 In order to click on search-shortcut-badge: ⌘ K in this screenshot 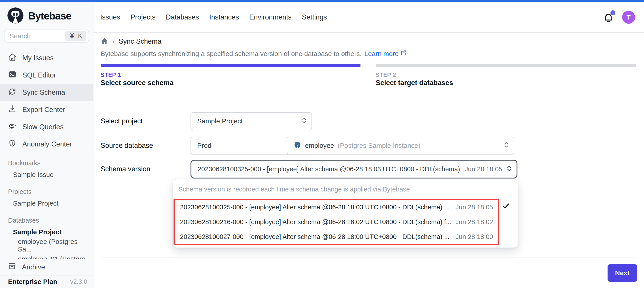, I will do `click(76, 36)`.